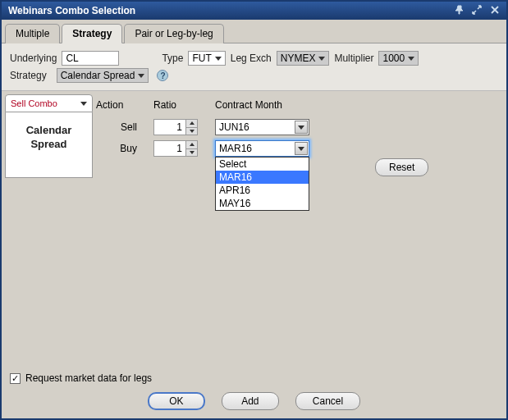 This screenshot has width=508, height=420. I want to click on tab-strategy: Strategy, so click(92, 34).